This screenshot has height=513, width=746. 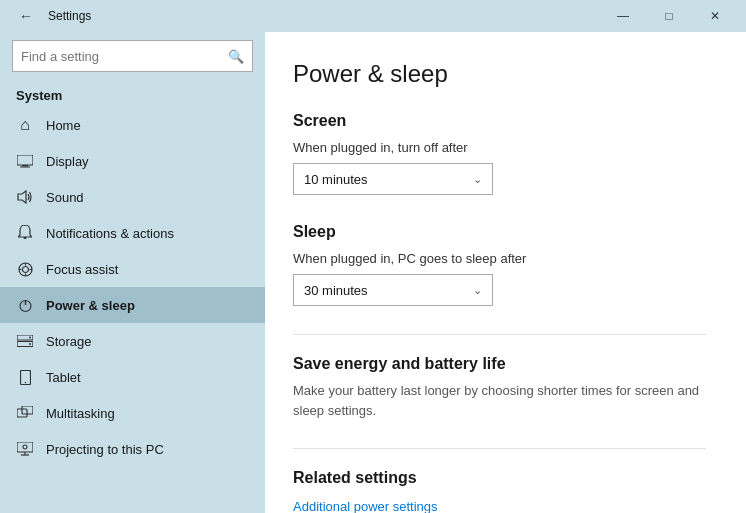 I want to click on sidebar-item-tablet-label: Tablet, so click(x=64, y=378).